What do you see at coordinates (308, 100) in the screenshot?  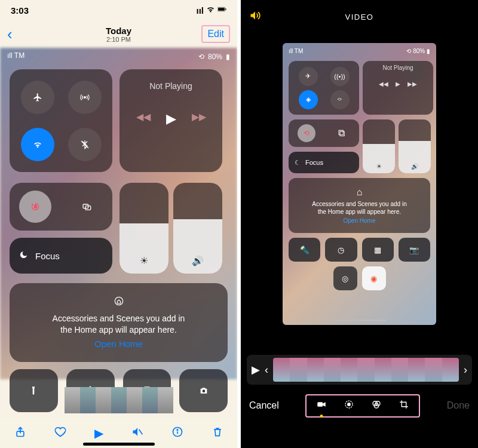 I see `mini-wifi-icon: ◈` at bounding box center [308, 100].